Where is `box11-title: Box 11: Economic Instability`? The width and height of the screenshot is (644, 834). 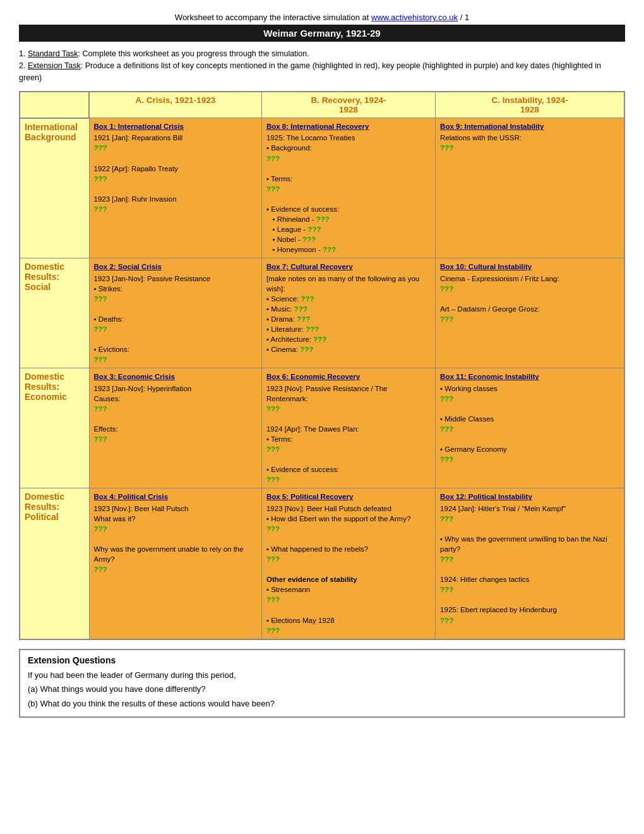
box11-title: Box 11: Economic Instability is located at coordinates (530, 377).